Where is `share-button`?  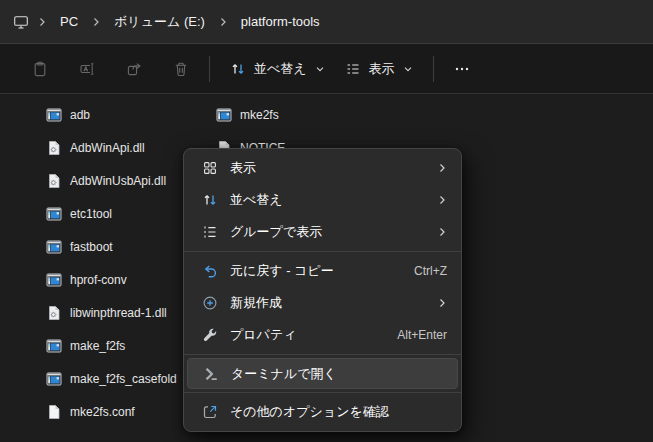
share-button is located at coordinates (134, 69).